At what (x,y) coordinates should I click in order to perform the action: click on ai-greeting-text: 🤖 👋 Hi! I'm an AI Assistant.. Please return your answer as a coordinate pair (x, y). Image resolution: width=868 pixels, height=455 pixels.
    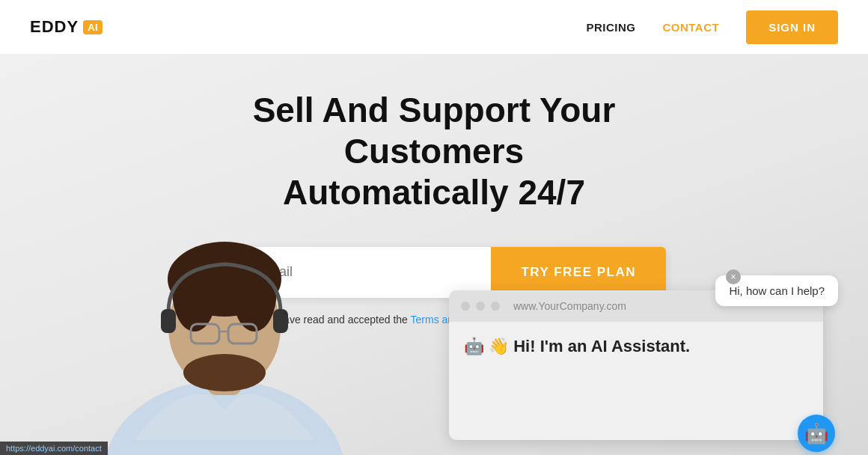
    Looking at the image, I should click on (577, 346).